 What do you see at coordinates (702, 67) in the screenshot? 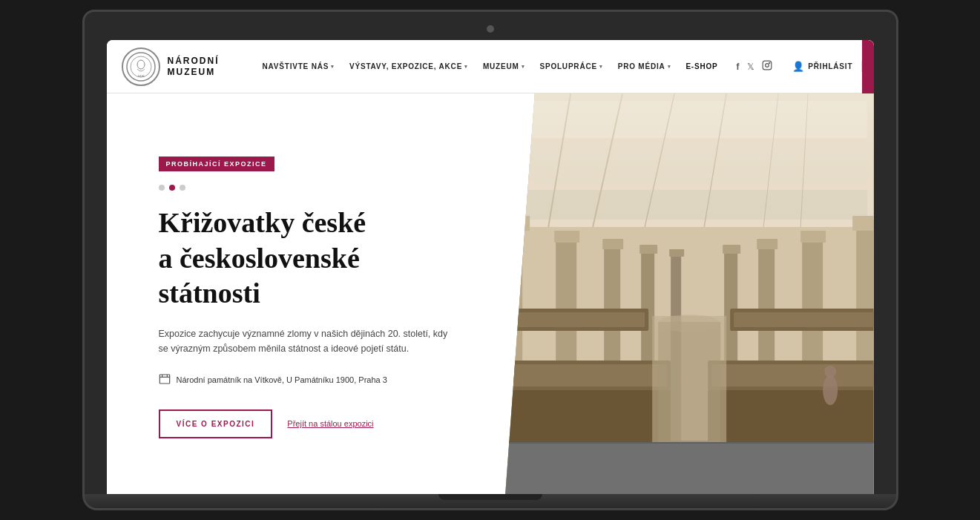
I see `nav-eshop: E-SHOP` at bounding box center [702, 67].